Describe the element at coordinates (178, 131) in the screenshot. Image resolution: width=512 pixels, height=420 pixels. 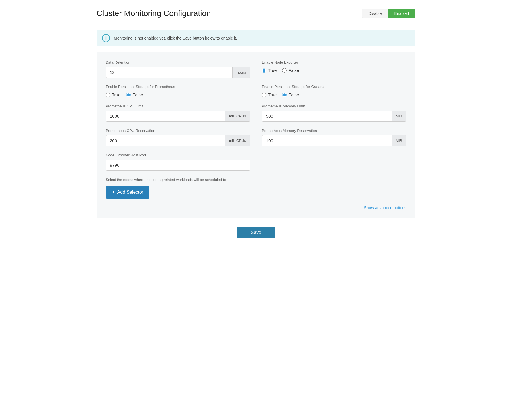
I see `prometheus-cpu-reservation-label: Prometheus CPU Reservation` at that location.